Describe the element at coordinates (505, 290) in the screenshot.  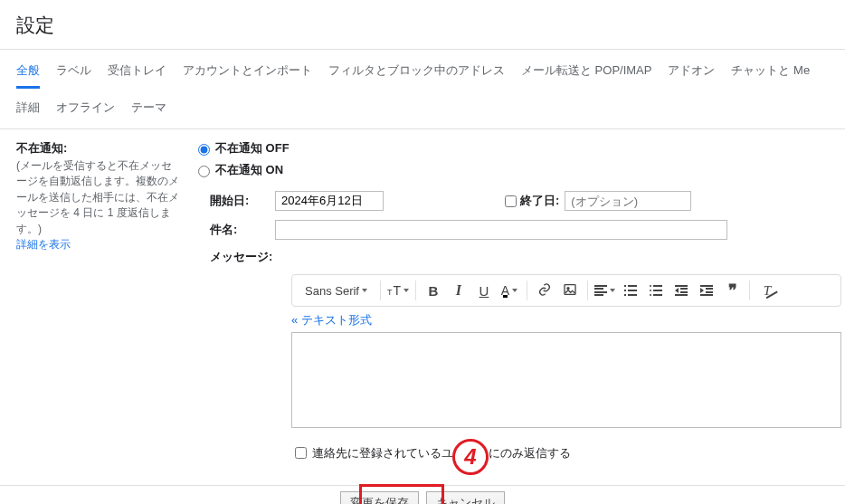
I see `text-color-icon: A` at that location.